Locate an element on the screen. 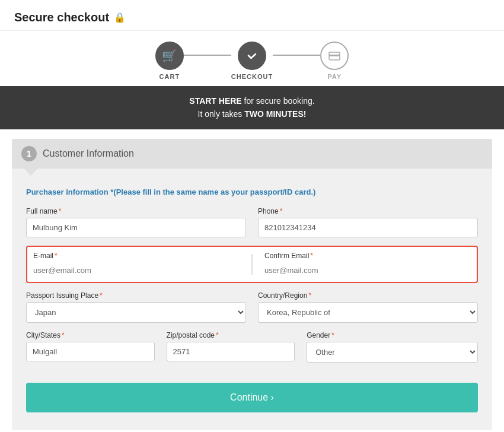 This screenshot has height=432, width=504. continue-button: Continue › is located at coordinates (252, 398).